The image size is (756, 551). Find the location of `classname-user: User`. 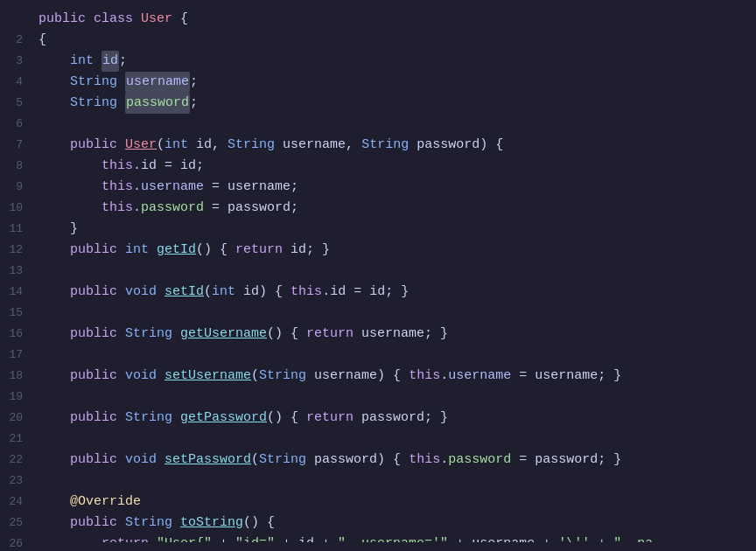

classname-user: User is located at coordinates (157, 19).